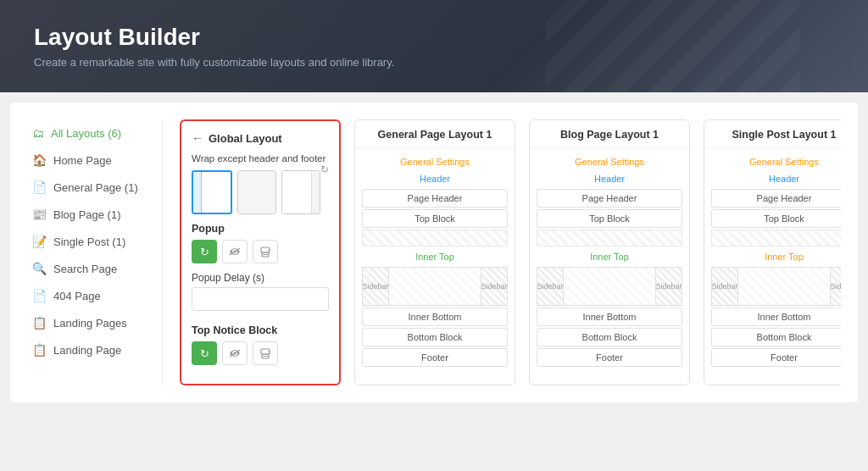  I want to click on sidebar-item-label: Blog Page (1), so click(87, 215).